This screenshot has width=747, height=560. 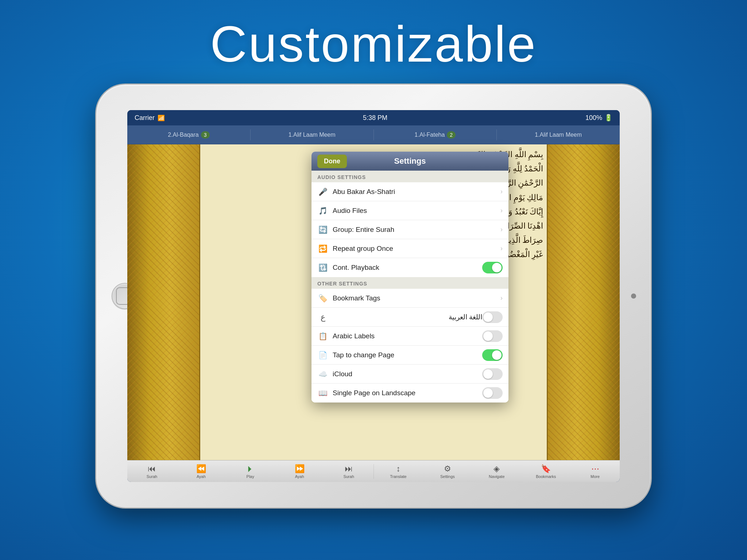 What do you see at coordinates (410, 317) in the screenshot?
I see `settings-item-arabic-lang: ع اللغة العربية` at bounding box center [410, 317].